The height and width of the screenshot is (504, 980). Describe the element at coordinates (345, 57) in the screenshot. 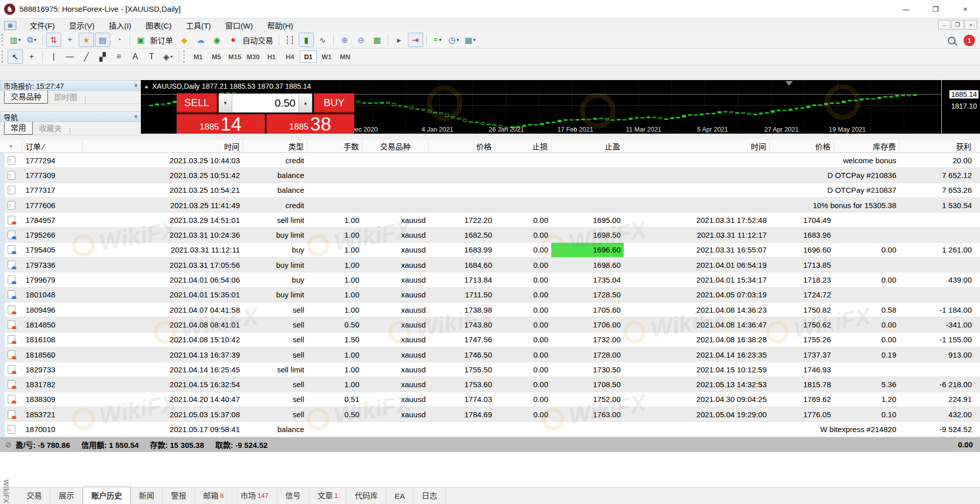

I see `timeframe-mn: MN` at that location.